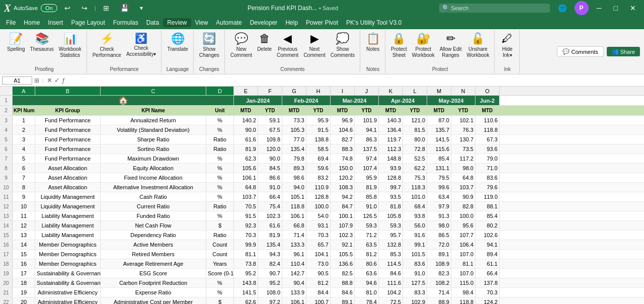  What do you see at coordinates (343, 264) in the screenshot?
I see `cell-r18-c8: 136.6` at bounding box center [343, 264].